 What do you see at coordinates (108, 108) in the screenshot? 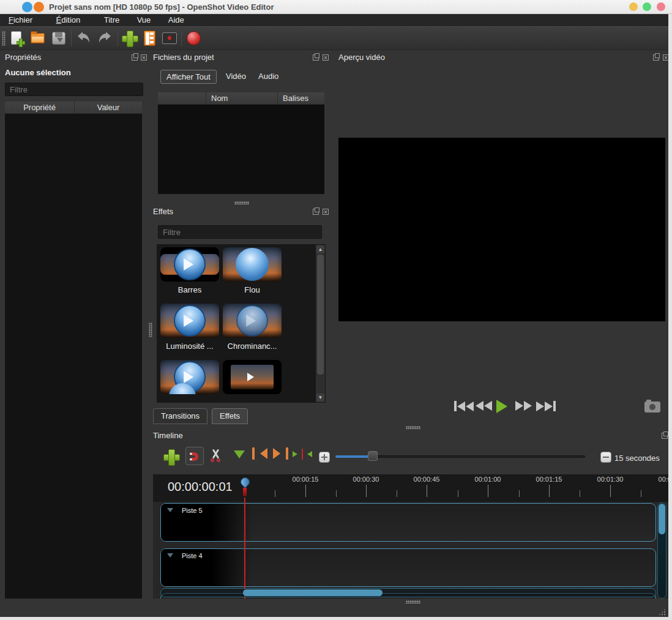
I see `column-valeur: Valeur` at bounding box center [108, 108].